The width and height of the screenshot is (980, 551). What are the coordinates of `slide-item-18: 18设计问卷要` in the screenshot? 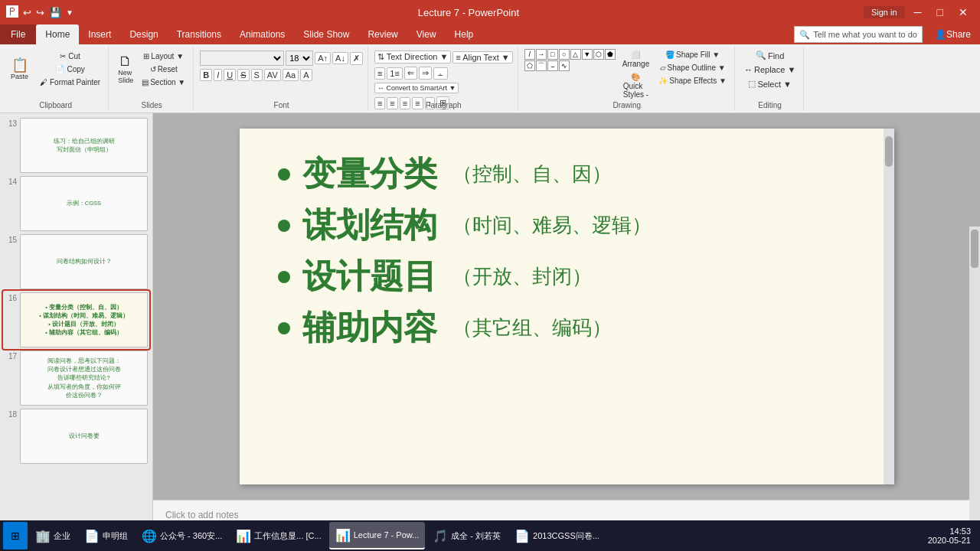 It's located at (77, 436).